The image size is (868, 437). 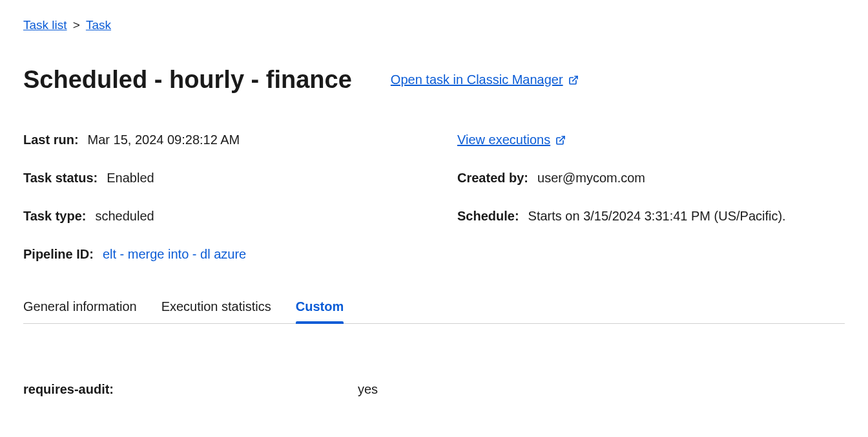 What do you see at coordinates (61, 178) in the screenshot?
I see `task-status-label: Task status:` at bounding box center [61, 178].